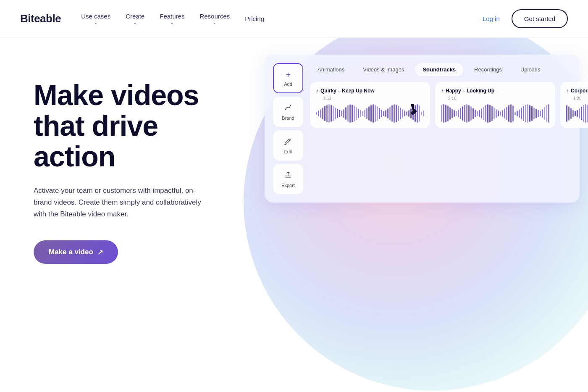 The height and width of the screenshot is (392, 588). I want to click on app-tabs: Animations Videos & Images Soundtracks R…, so click(449, 70).